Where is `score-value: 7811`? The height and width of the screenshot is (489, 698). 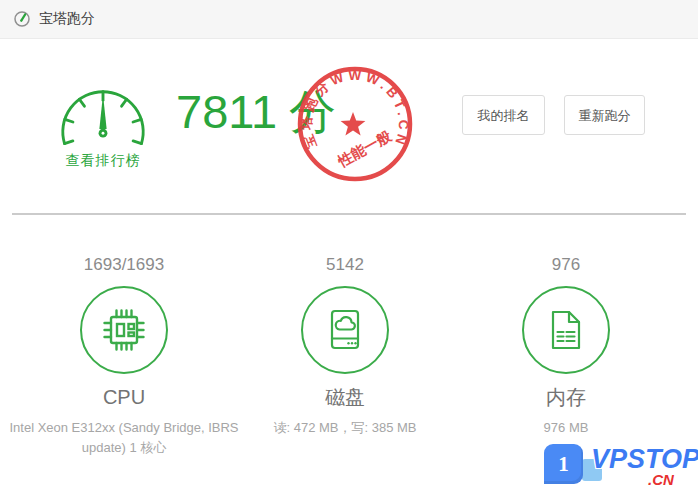
score-value: 7811 is located at coordinates (226, 112).